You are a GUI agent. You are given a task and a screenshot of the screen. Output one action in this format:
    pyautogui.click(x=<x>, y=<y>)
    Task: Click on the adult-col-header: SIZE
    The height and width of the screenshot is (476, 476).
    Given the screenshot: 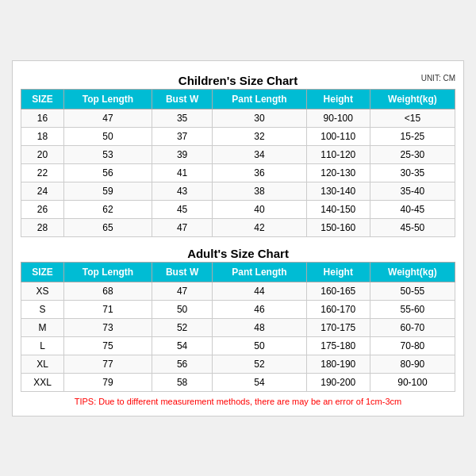 What is the action you would take?
    pyautogui.click(x=43, y=271)
    